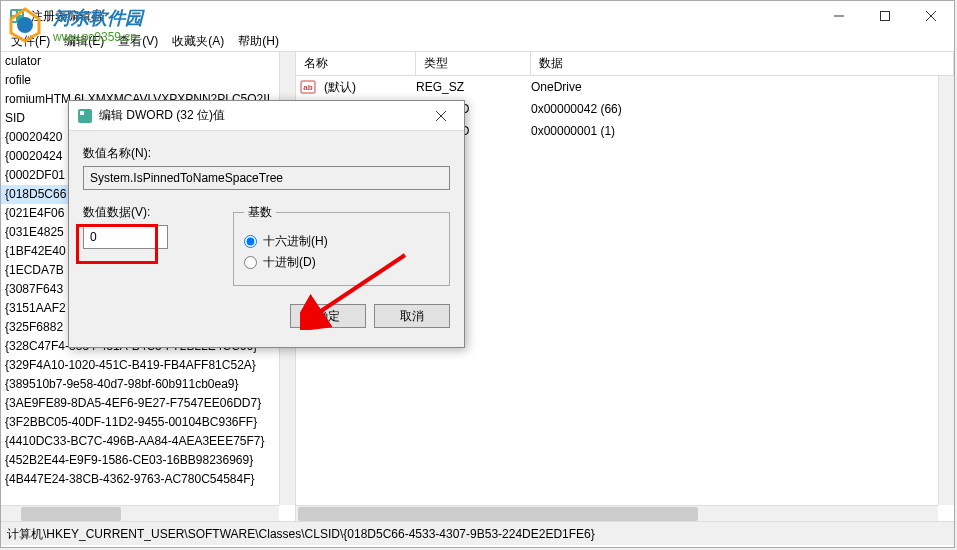 The height and width of the screenshot is (550, 957). Describe the element at coordinates (474, 87) in the screenshot. I see `row-type: REG_SZ` at that location.